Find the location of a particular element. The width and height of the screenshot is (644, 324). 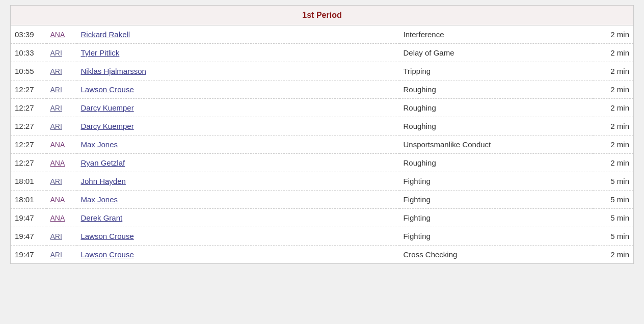

player-link: Niklas Hjalmarsson is located at coordinates (114, 71).